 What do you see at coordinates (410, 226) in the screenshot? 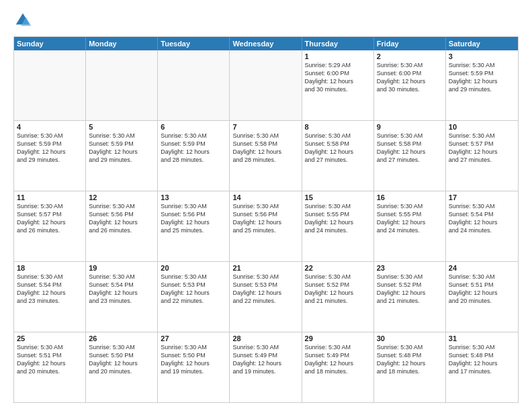
I see `day-cell-16: 16Sunrise: 5:30 AM Sunset: 5:55 PM Dayli…` at bounding box center [410, 226].